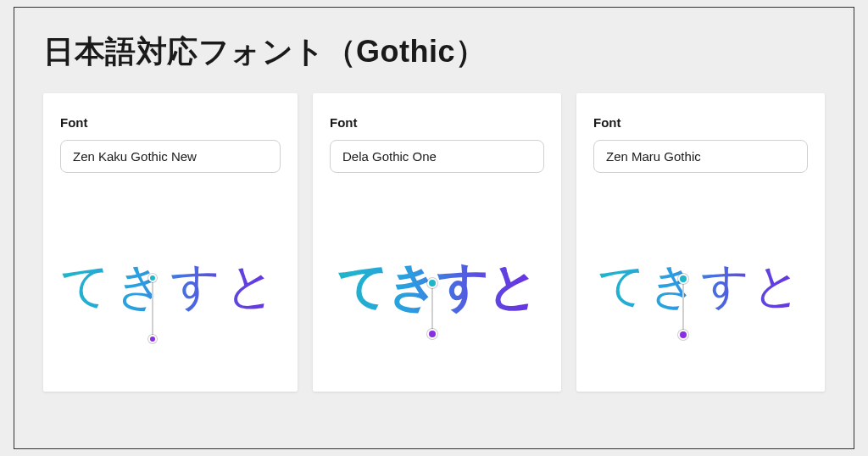 The image size is (868, 456). Describe the element at coordinates (434, 53) in the screenshot. I see `page-title: 日本語対応フォント（Gothic）` at that location.